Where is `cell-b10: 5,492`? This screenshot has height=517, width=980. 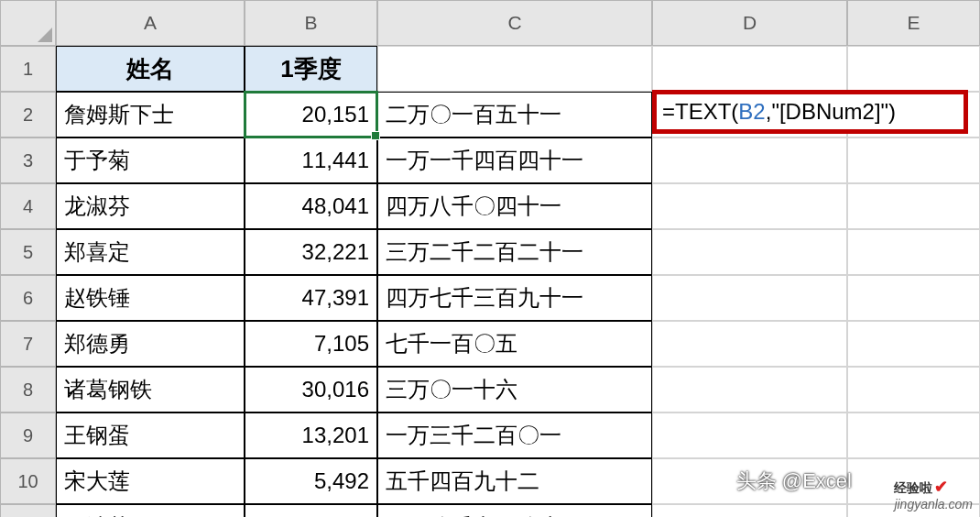
cell-b10: 5,492 is located at coordinates (311, 481).